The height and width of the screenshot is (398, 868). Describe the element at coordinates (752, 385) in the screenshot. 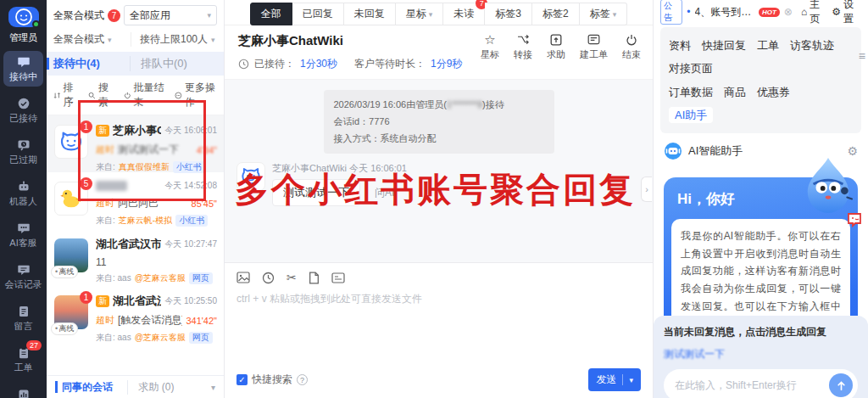

I see `ai-question-input` at that location.